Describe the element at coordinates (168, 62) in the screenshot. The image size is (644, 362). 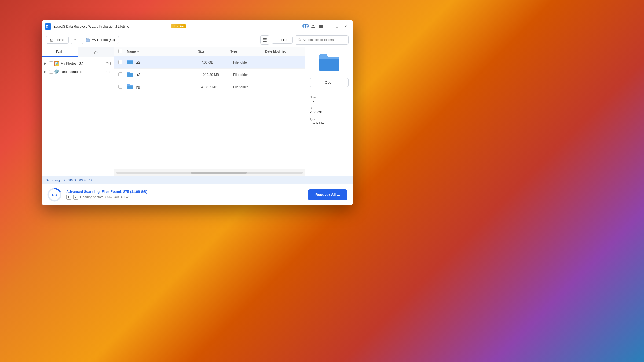
I see `row-name-cr2: cr2` at that location.